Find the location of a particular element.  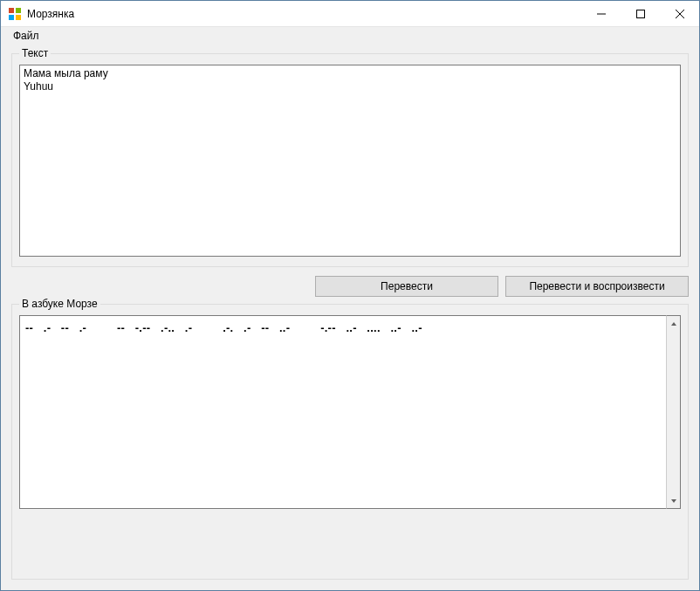

window-title: Морзянка is located at coordinates (51, 14).